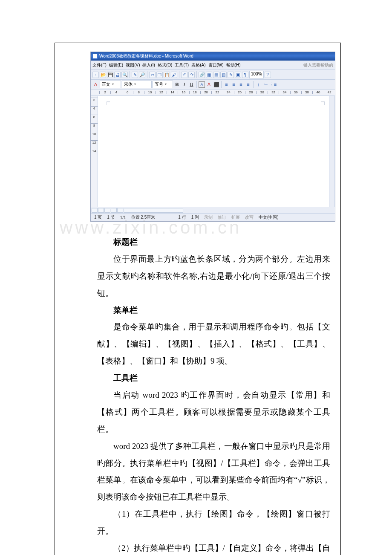 The width and height of the screenshot is (392, 555). I want to click on view-web-icon, so click(101, 211).